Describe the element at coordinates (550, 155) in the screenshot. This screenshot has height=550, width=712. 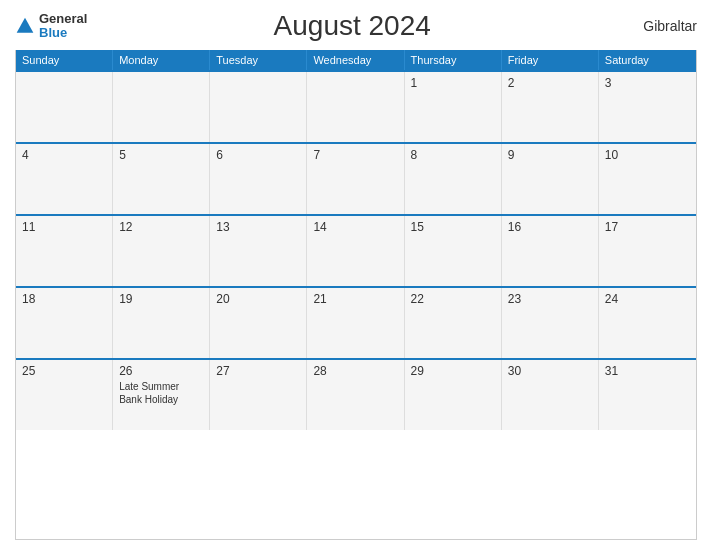
I see `day-number: 9` at that location.